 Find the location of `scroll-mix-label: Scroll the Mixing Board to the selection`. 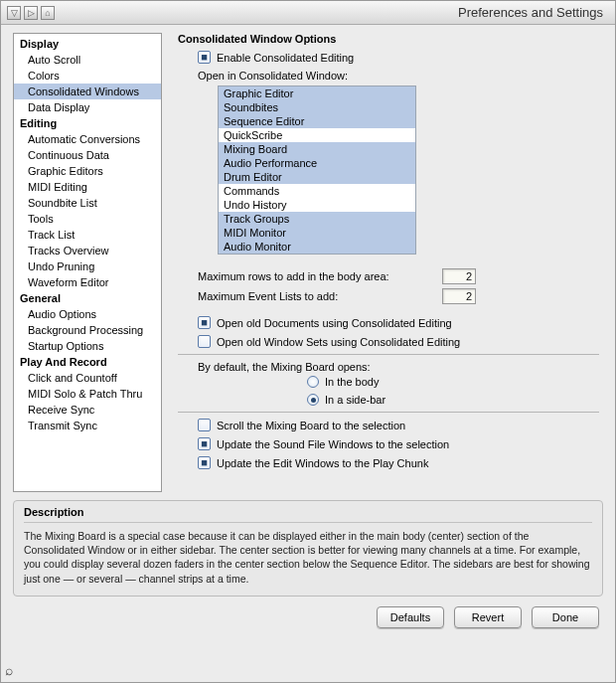

scroll-mix-label: Scroll the Mixing Board to the selection is located at coordinates (311, 426).